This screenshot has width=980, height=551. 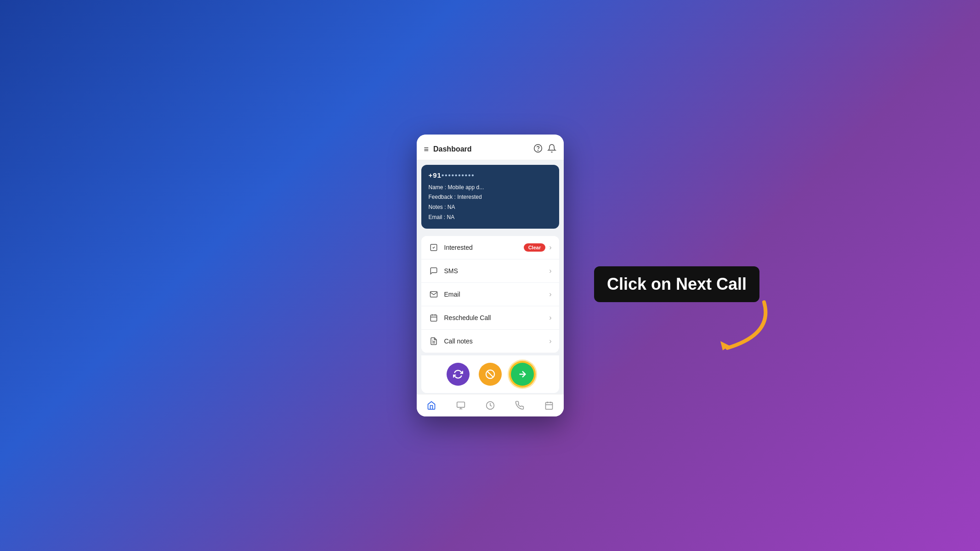 I want to click on header-left: ≡ Dashboard, so click(x=448, y=150).